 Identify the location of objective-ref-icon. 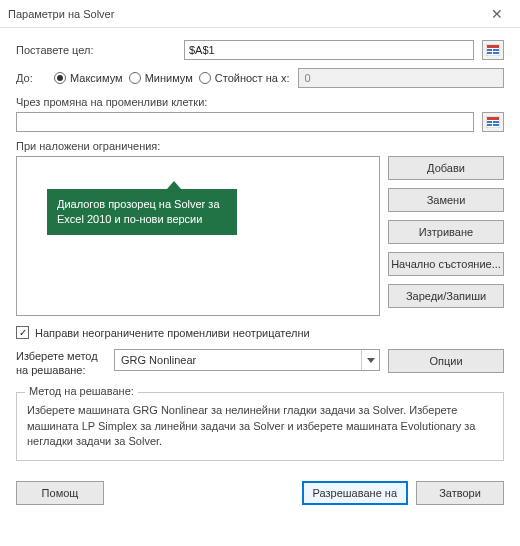
(493, 50).